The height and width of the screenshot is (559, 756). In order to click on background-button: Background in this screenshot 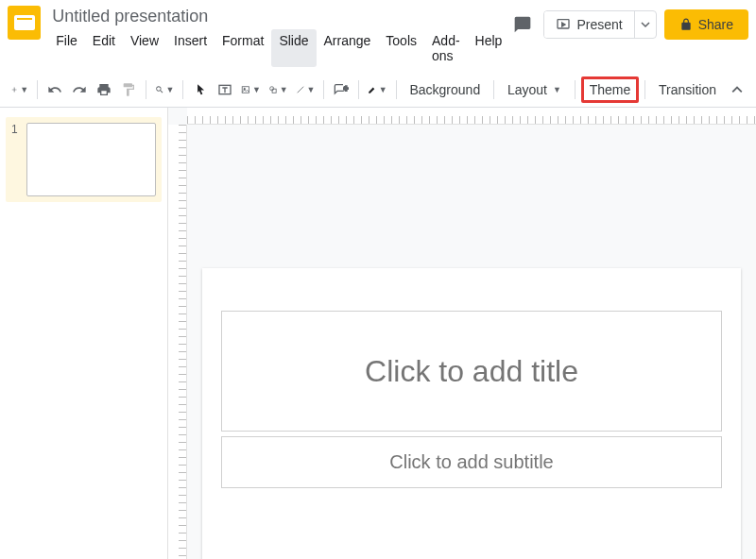, I will do `click(444, 90)`.